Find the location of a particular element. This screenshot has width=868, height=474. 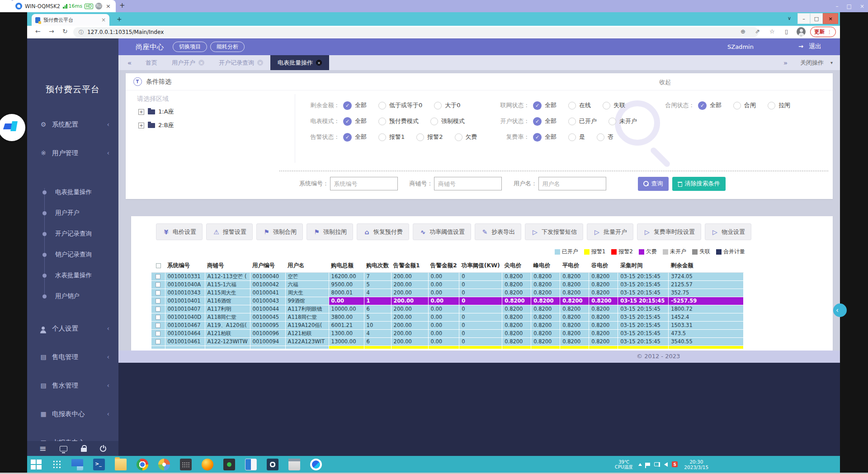

site-info-icon: ⓘ is located at coordinates (81, 33).